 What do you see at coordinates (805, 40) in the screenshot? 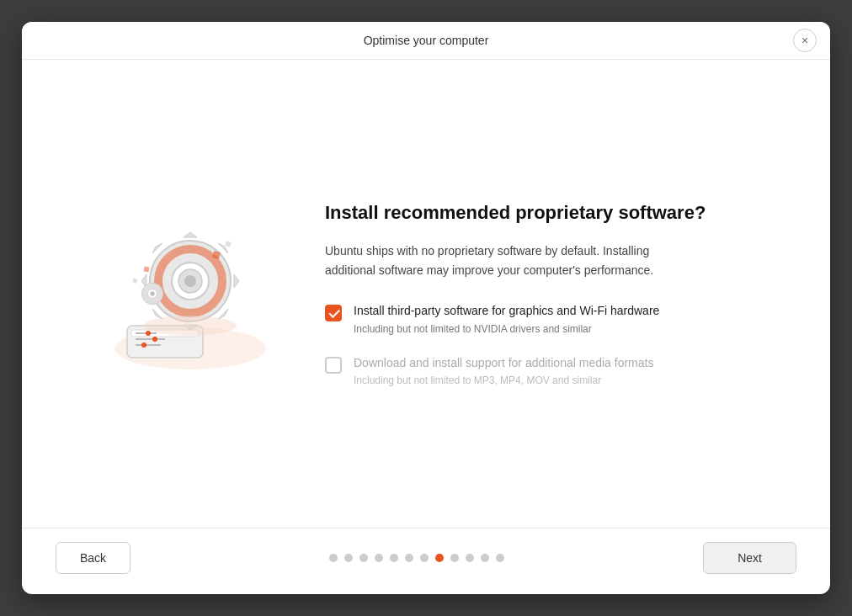
I see `close-button: ×` at bounding box center [805, 40].